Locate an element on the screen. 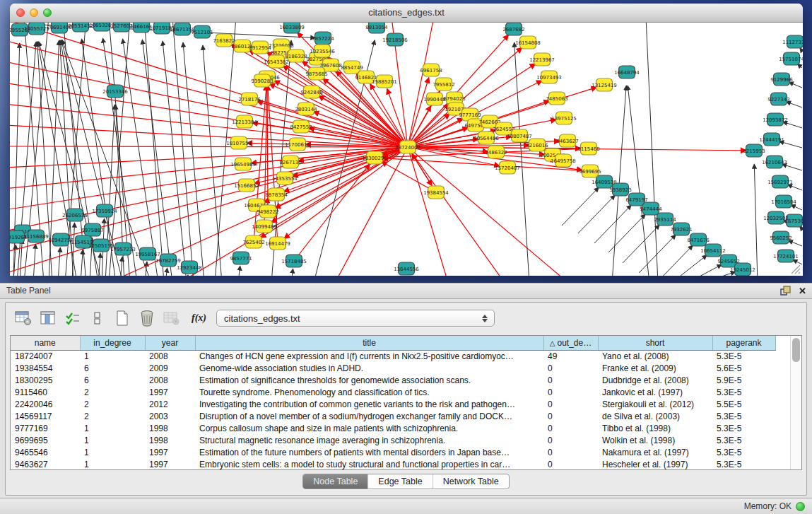 This screenshot has height=514, width=812. graph-node: 7932621 is located at coordinates (681, 229).